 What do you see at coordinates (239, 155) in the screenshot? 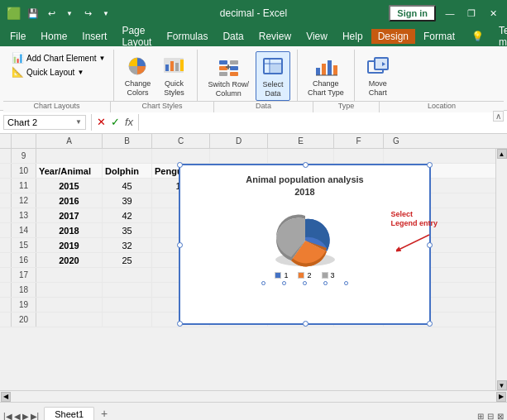
I see `cell-9-d` at bounding box center [239, 155].